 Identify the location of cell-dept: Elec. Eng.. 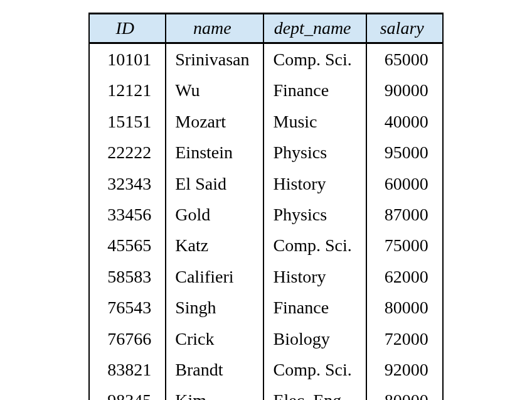
(315, 392).